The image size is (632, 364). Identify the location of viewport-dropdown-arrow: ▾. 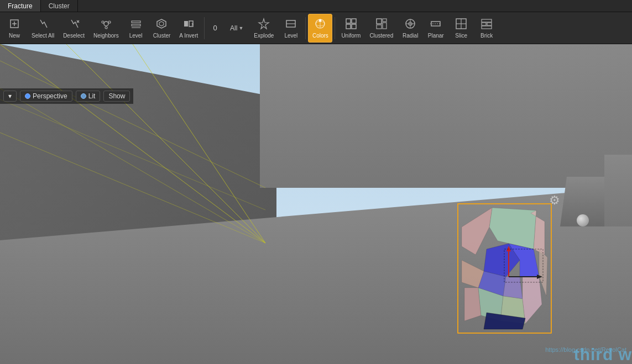
(10, 96).